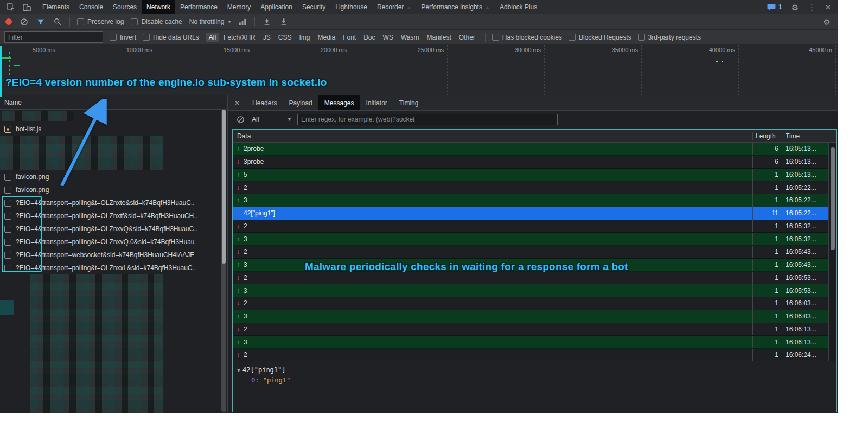  Describe the element at coordinates (795, 8) in the screenshot. I see `settings-gear-icon: ⚙` at that location.